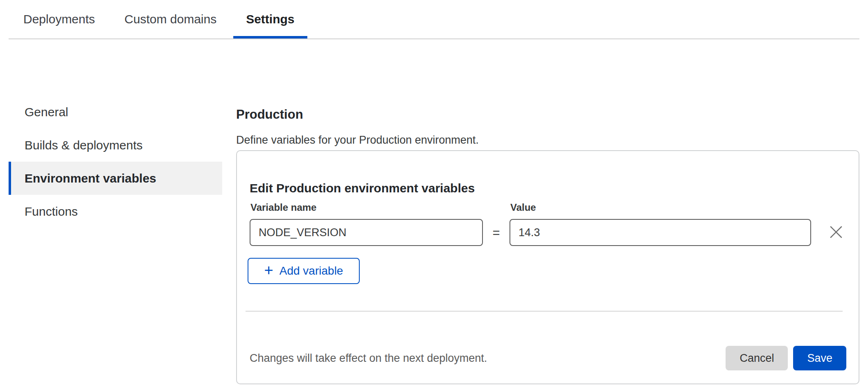  What do you see at coordinates (115, 112) in the screenshot?
I see `sidebar-item-general: General` at bounding box center [115, 112].